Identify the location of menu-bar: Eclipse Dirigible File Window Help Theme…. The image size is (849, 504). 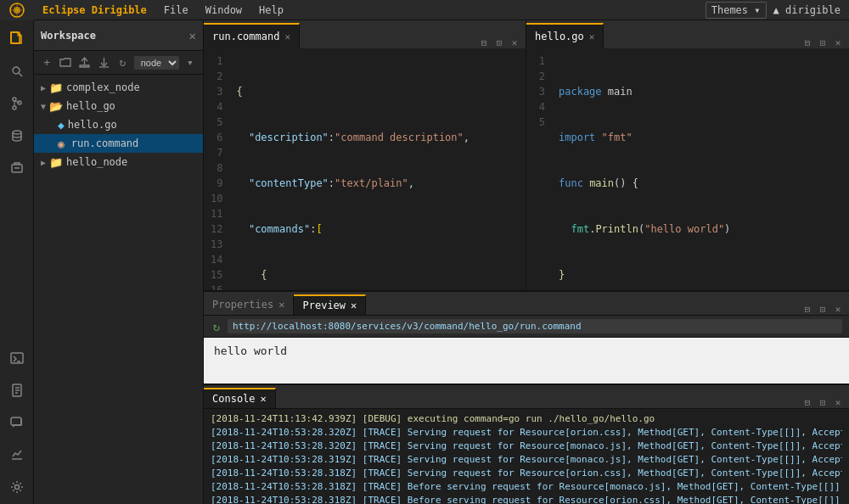
(424, 10).